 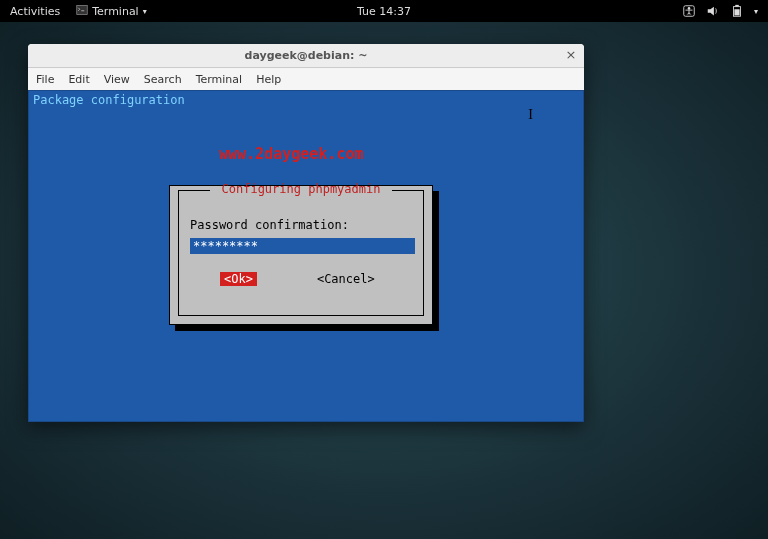 What do you see at coordinates (309, 225) in the screenshot?
I see `password-confirm-label: Password confirmation:` at bounding box center [309, 225].